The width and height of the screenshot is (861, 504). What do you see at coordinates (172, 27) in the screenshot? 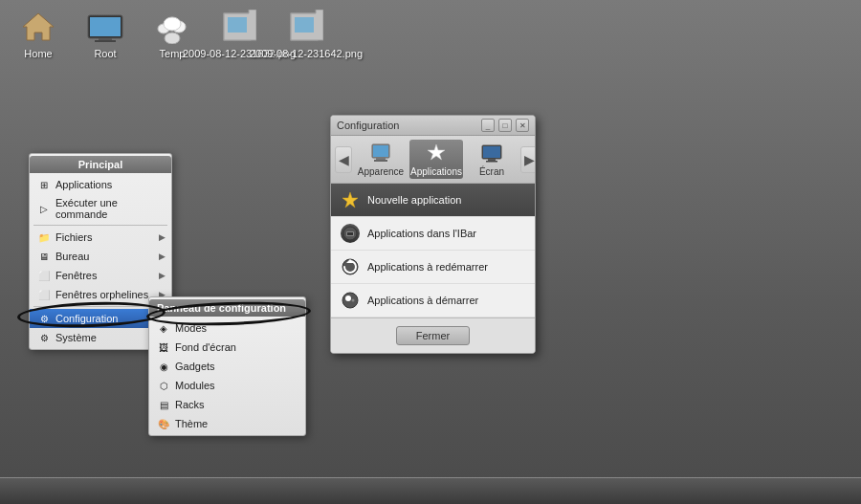
I see `temp-icon` at bounding box center [172, 27].